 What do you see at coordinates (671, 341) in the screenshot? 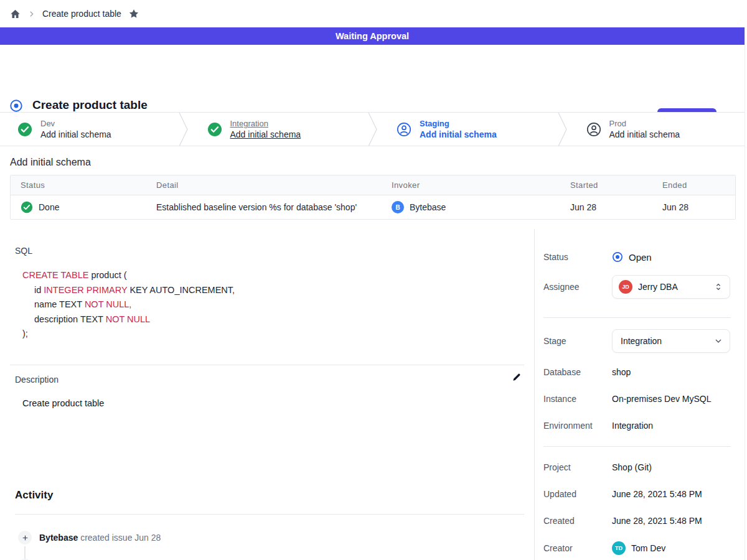
I see `stage-select: Integration` at bounding box center [671, 341].